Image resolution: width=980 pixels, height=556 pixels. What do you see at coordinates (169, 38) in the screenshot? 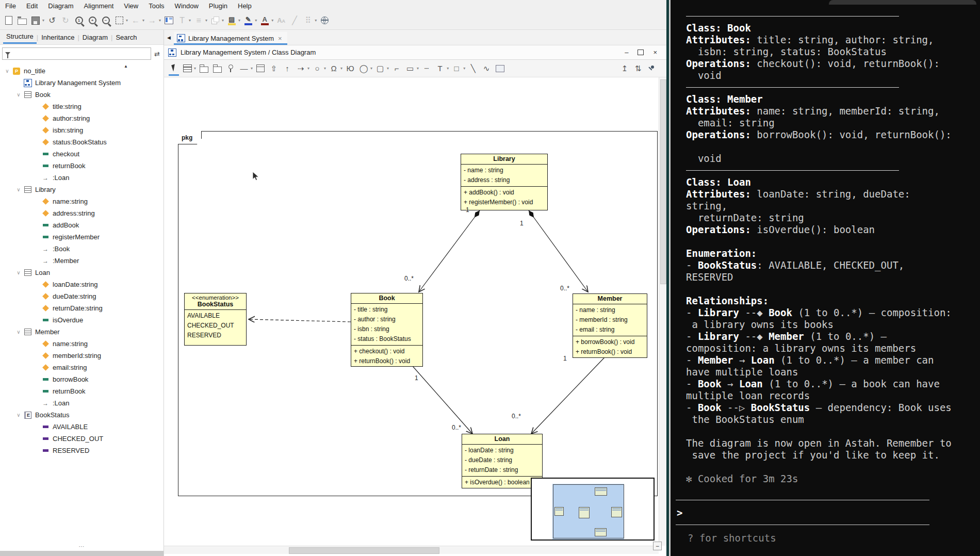
I see `tab-scroll-left-button: ◀` at bounding box center [169, 38].